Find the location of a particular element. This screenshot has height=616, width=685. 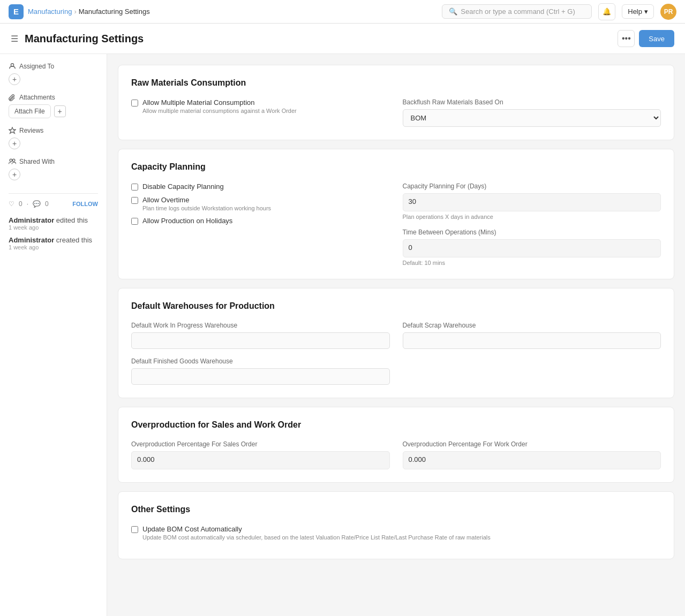

time-between-label: Time Between Operations (Mins) is located at coordinates (532, 232).